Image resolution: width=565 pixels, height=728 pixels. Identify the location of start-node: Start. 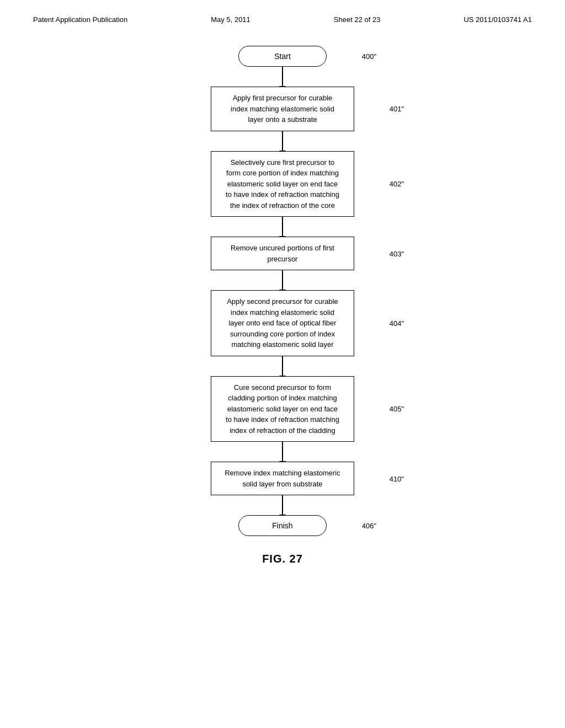
(282, 56).